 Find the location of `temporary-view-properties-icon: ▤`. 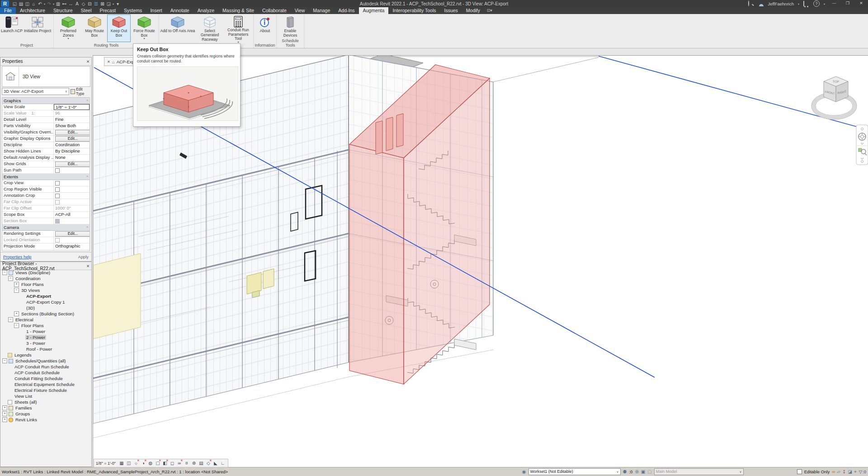

temporary-view-properties-icon: ▤ is located at coordinates (201, 463).